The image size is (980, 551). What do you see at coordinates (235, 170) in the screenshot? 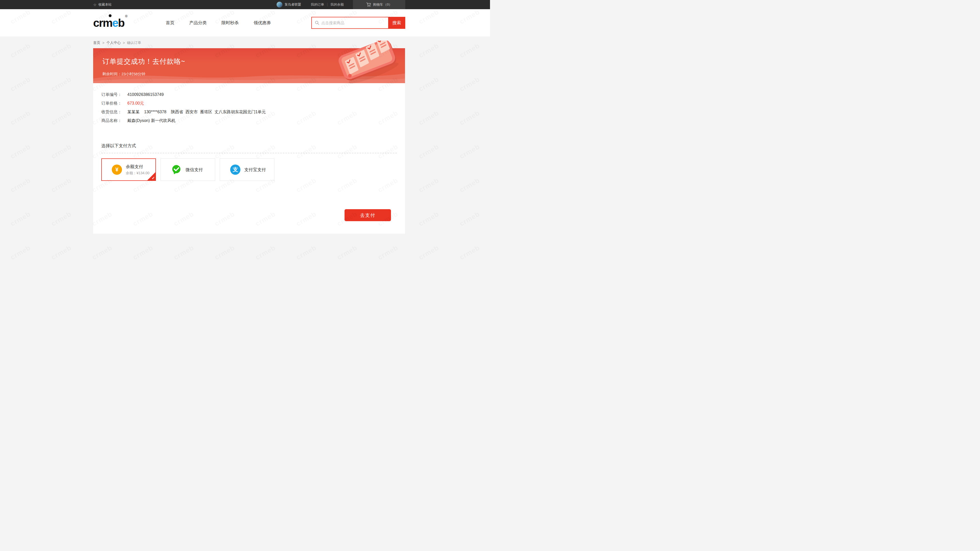
I see `alipay-icon: 支` at bounding box center [235, 170].